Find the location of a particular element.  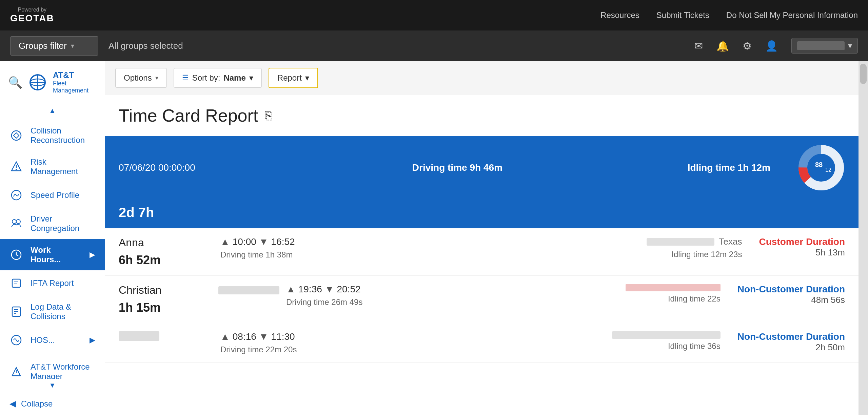

sidebar: 🔍 AT&T Fleet Management ▲ Collis is located at coordinates (53, 238).